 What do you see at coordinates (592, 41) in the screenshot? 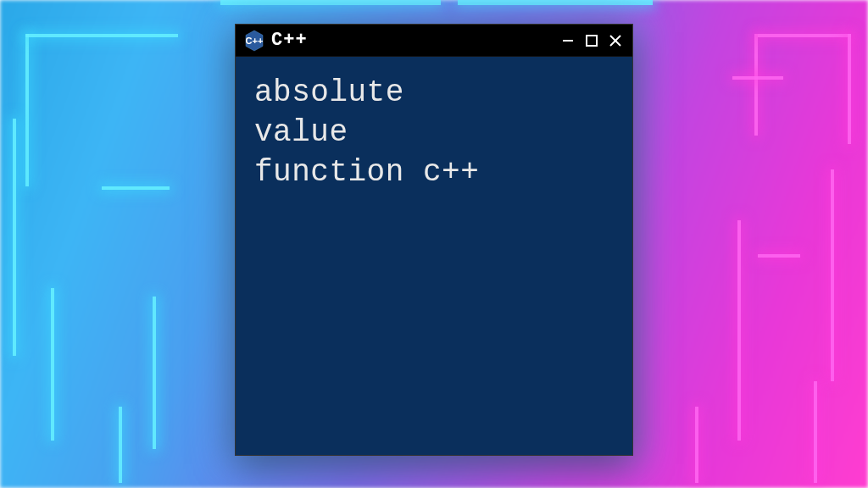
I see `maximize-button` at bounding box center [592, 41].